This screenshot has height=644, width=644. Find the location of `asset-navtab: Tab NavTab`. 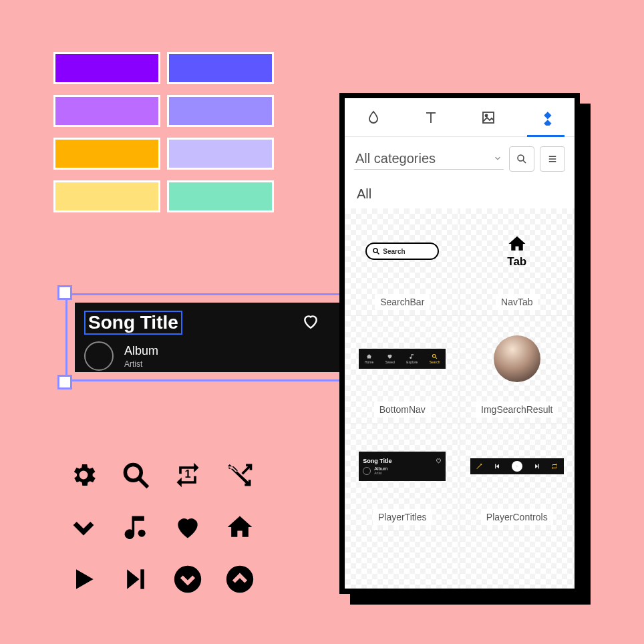

asset-navtab: Tab NavTab is located at coordinates (517, 262).